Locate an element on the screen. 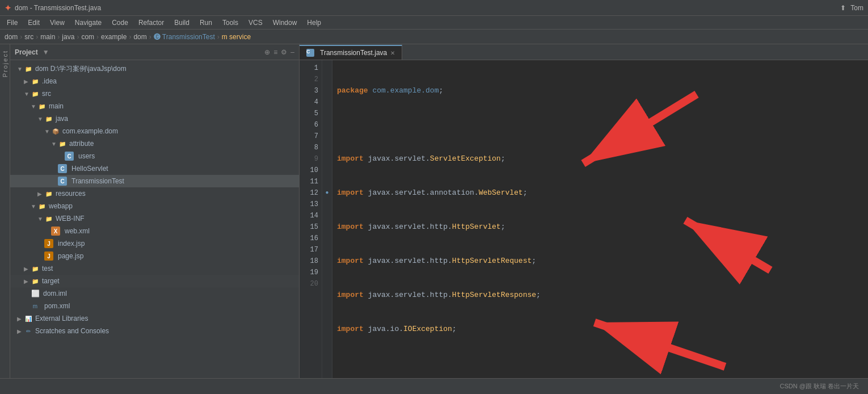 Image resolution: width=868 pixels, height=394 pixels. project-vertical-label: Project is located at coordinates (5, 64).